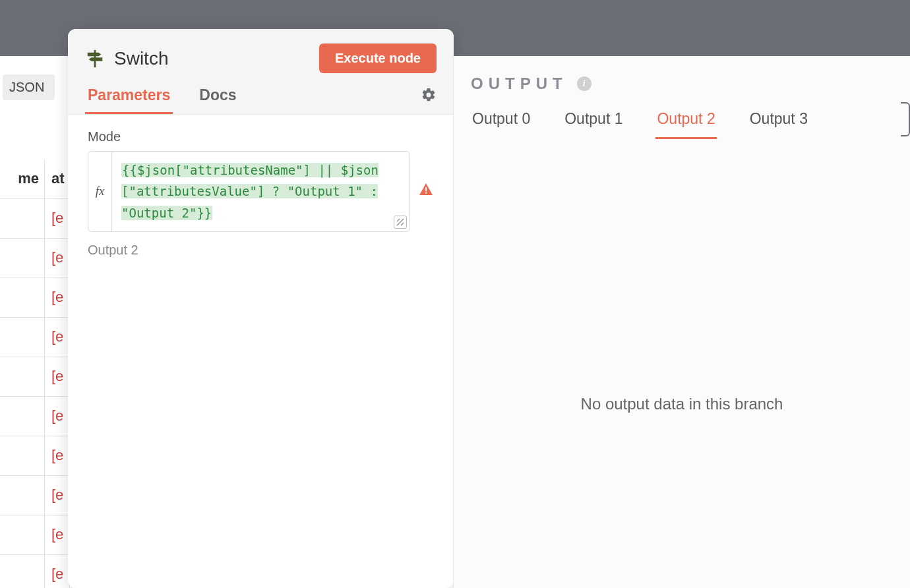 Image resolution: width=910 pixels, height=588 pixels. Describe the element at coordinates (905, 119) in the screenshot. I see `panel-drag-handle` at that location.